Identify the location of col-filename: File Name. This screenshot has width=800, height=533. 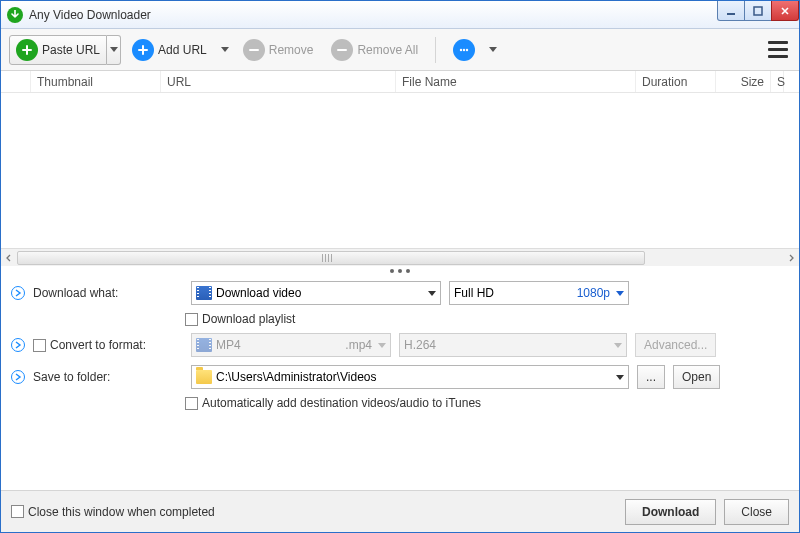
(516, 82).